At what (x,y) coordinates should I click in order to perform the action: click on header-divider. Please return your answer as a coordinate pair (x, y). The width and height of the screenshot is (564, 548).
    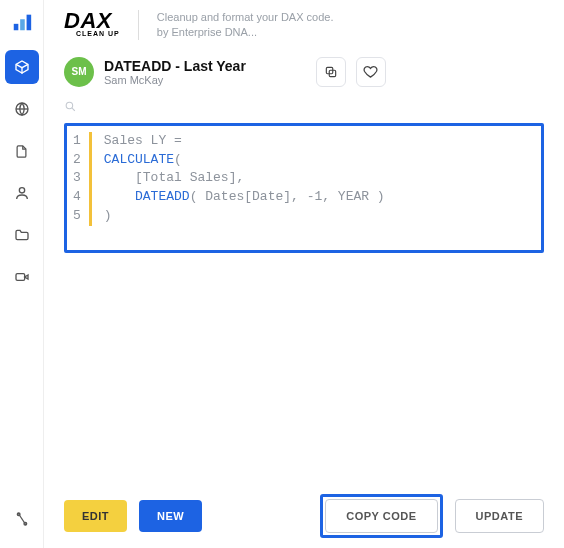
    Looking at the image, I should click on (138, 25).